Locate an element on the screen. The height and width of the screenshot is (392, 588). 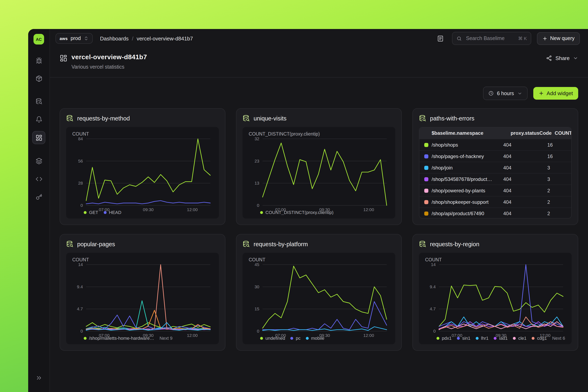
table-row: /shop/powered-by-plants4042 is located at coordinates (495, 190).